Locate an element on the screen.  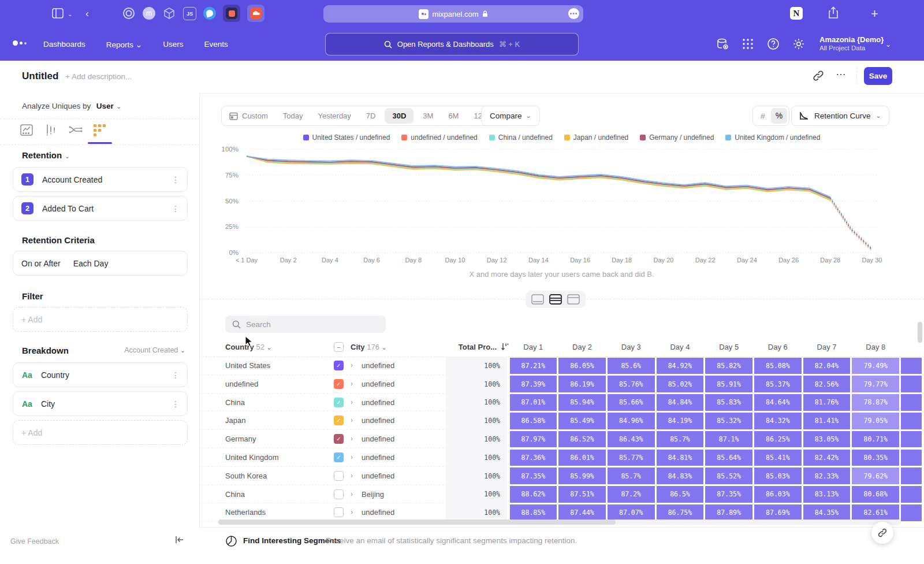
row-checkbox is located at coordinates (338, 495).